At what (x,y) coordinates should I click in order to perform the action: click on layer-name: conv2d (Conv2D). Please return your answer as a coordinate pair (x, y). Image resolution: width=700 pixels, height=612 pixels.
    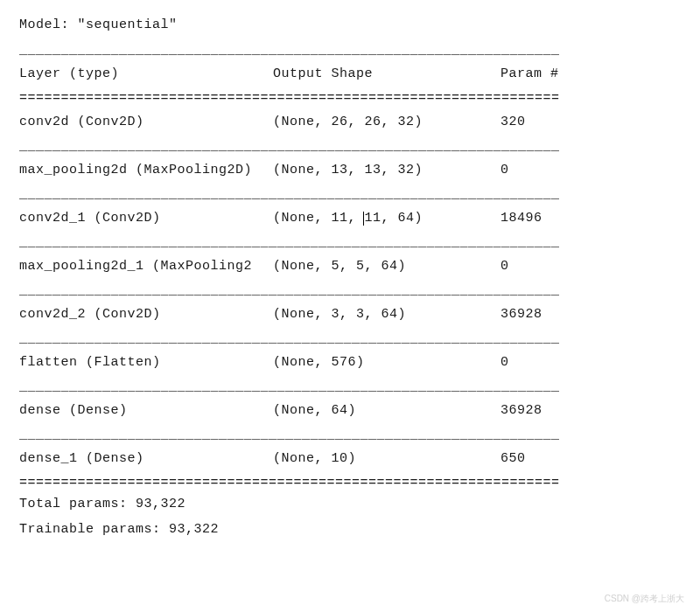
    Looking at the image, I should click on (146, 122).